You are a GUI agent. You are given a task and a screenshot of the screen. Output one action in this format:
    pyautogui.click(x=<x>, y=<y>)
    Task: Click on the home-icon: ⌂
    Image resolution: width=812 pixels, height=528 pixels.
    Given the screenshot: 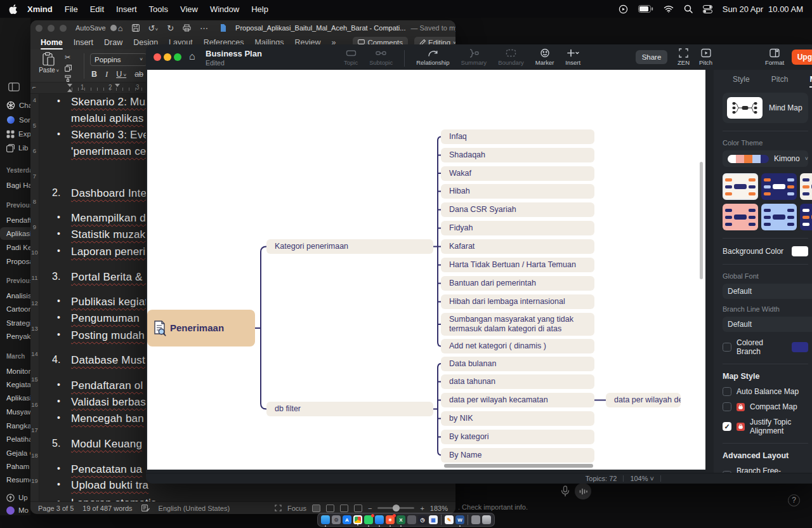 What is the action you would take?
    pyautogui.click(x=121, y=28)
    